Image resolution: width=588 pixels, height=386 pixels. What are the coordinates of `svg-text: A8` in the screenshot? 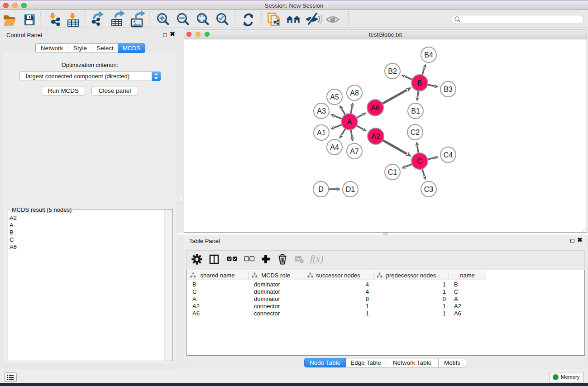 It's located at (354, 93).